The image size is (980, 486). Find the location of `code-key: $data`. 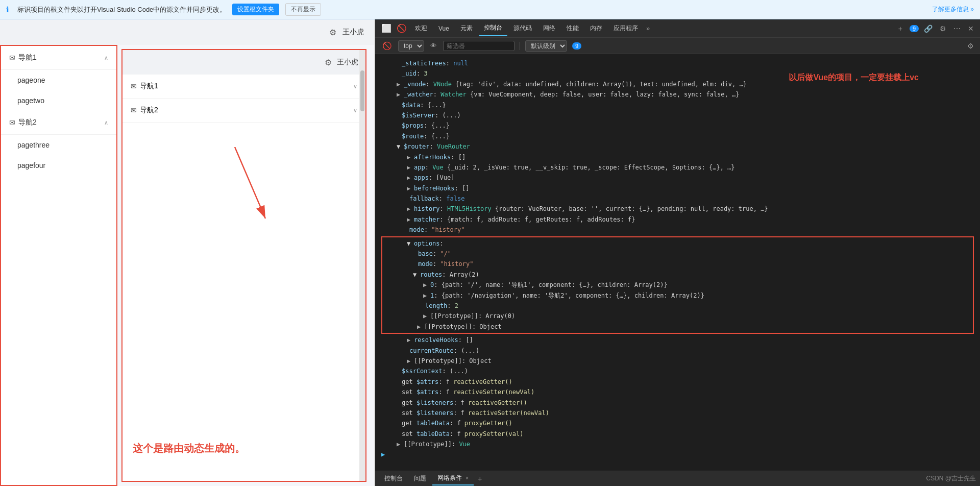

code-key: $data is located at coordinates (411, 105).